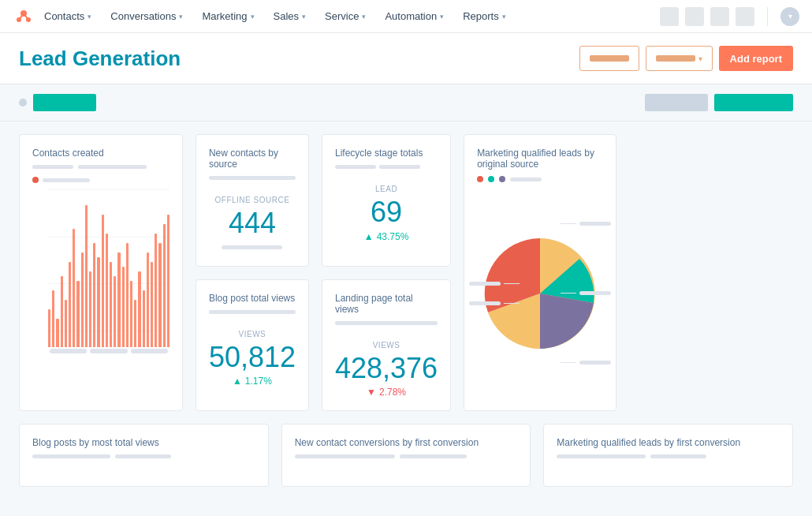 The width and height of the screenshot is (812, 516). What do you see at coordinates (224, 16) in the screenshot?
I see `nav-marketing-label: Marketing` at bounding box center [224, 16].